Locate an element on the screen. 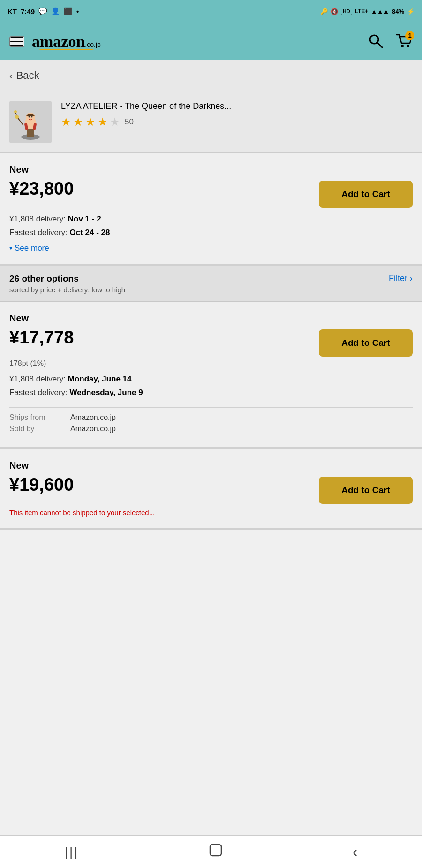 This screenshot has width=422, height=868. nav-menu-icon: ||| is located at coordinates (72, 852).